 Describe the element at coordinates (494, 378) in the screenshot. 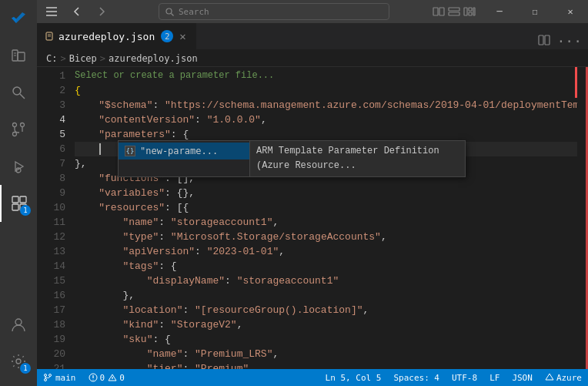

I see `status-eol: LF` at that location.